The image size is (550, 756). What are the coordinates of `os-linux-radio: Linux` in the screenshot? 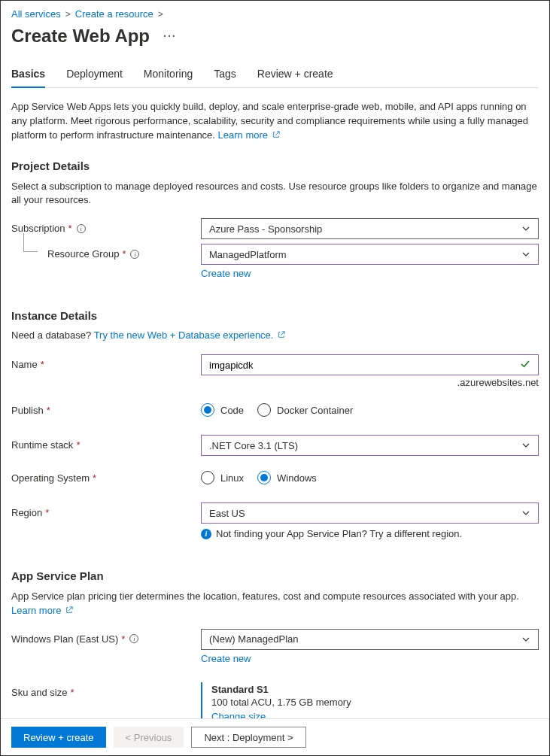 It's located at (223, 478).